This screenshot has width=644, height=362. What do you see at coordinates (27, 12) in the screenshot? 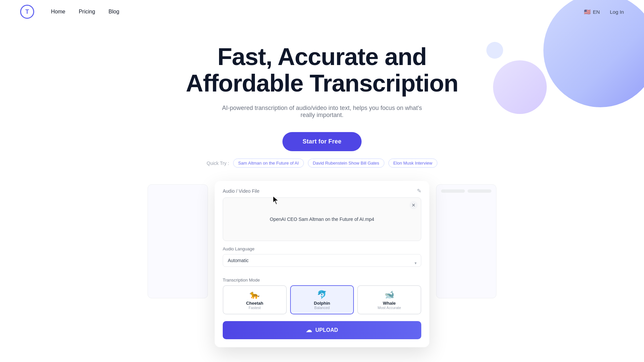
I see `logo: T` at bounding box center [27, 12].